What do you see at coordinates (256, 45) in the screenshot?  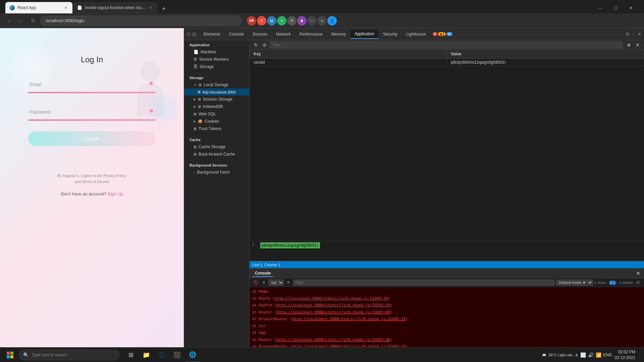 I see `refresh-button: ↻` at bounding box center [256, 45].